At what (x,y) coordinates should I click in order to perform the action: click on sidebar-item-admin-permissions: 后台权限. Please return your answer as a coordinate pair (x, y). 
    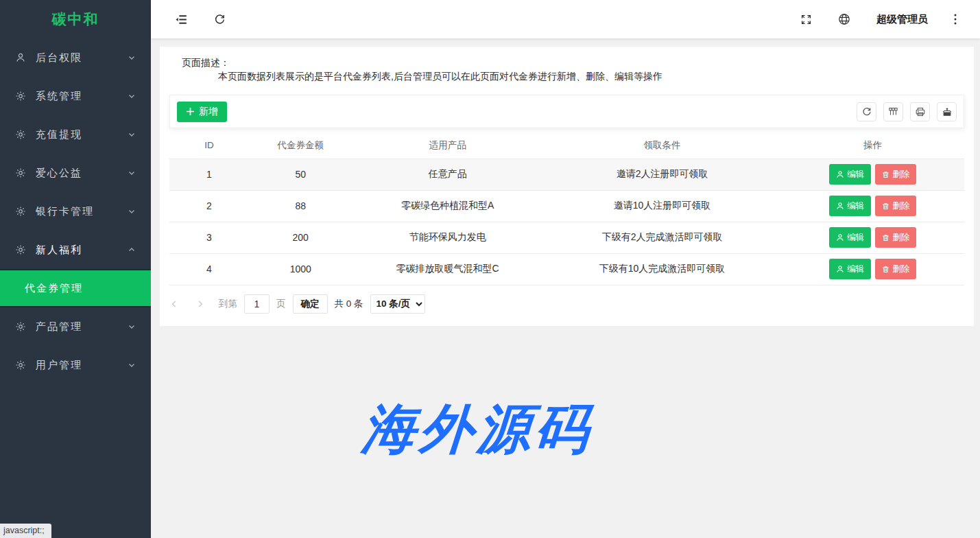
    Looking at the image, I should click on (75, 58).